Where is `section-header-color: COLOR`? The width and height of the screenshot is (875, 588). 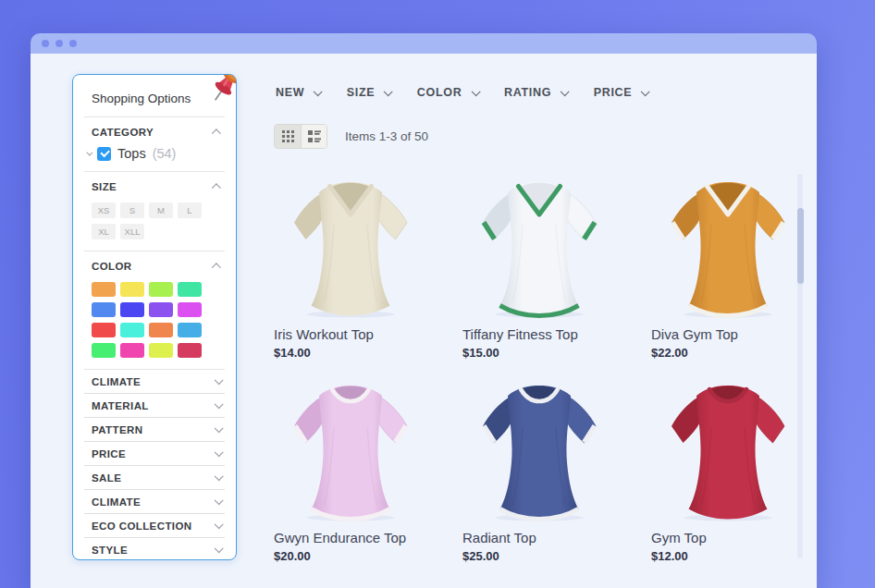 section-header-color: COLOR is located at coordinates (154, 266).